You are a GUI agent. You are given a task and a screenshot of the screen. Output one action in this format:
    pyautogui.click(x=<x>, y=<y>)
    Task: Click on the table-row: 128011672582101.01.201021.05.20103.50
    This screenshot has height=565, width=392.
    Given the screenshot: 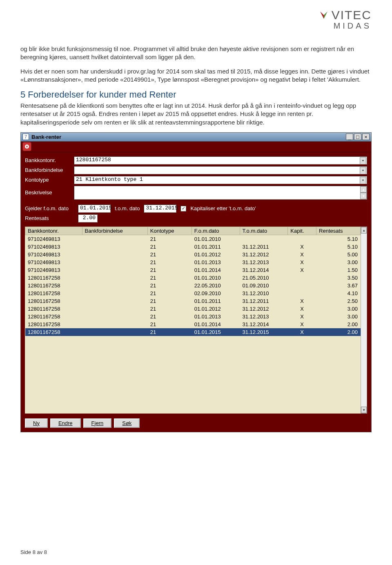 What is the action you would take?
    pyautogui.click(x=193, y=278)
    